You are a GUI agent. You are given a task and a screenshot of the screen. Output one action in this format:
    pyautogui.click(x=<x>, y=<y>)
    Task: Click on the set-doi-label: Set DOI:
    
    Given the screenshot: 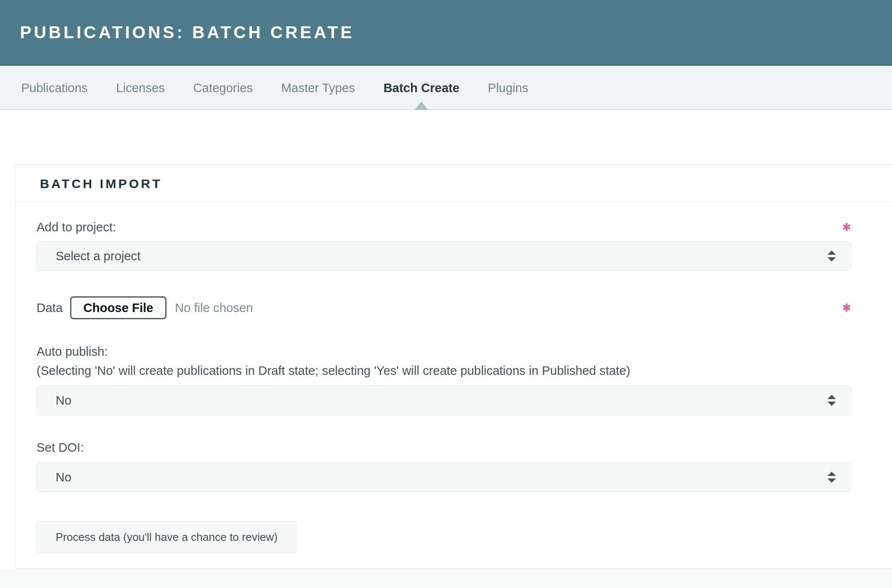 What is the action you would take?
    pyautogui.click(x=444, y=447)
    